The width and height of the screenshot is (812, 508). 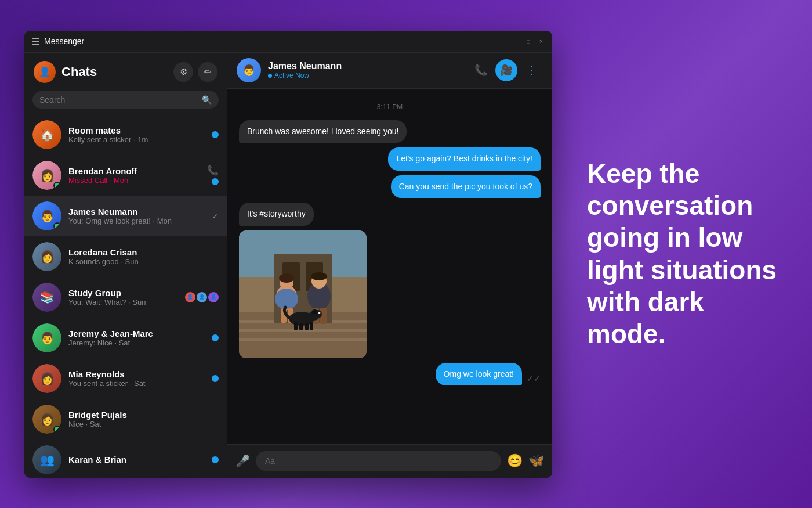 I want to click on more-options-button: ⋮, so click(x=532, y=70).